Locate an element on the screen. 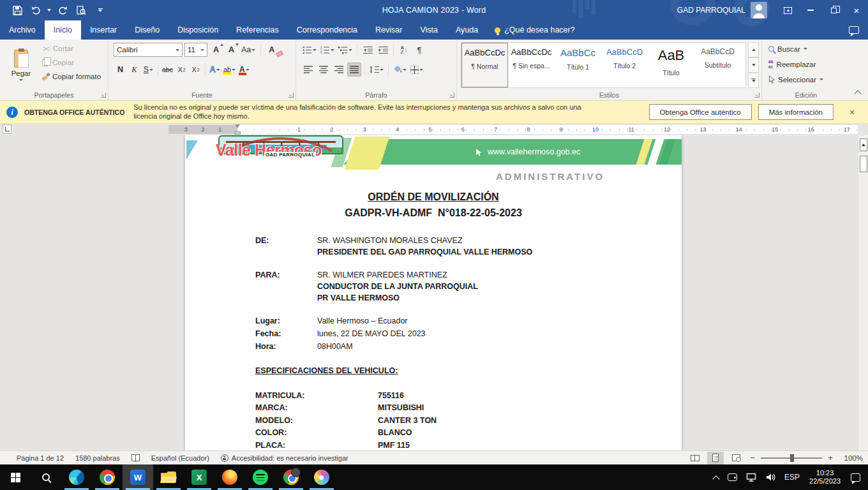  shrink-font-button: A▼ is located at coordinates (231, 50).